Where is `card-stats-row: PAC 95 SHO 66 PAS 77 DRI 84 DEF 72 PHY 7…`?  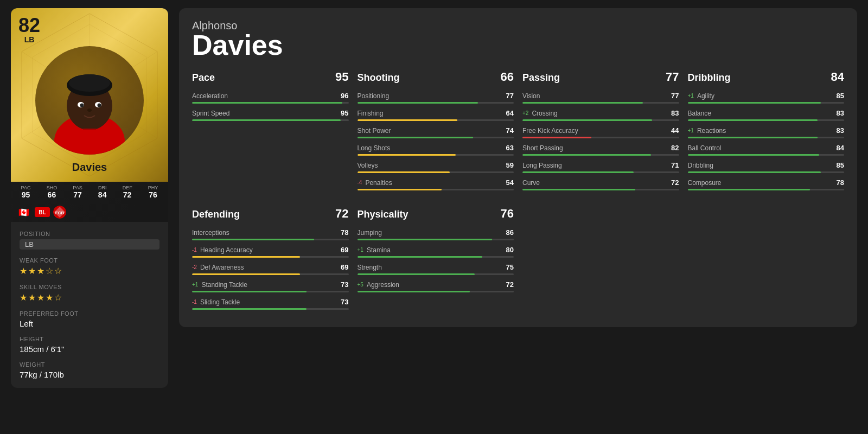 card-stats-row: PAC 95 SHO 66 PAS 77 DRI 84 DEF 72 PHY 7… is located at coordinates (90, 192).